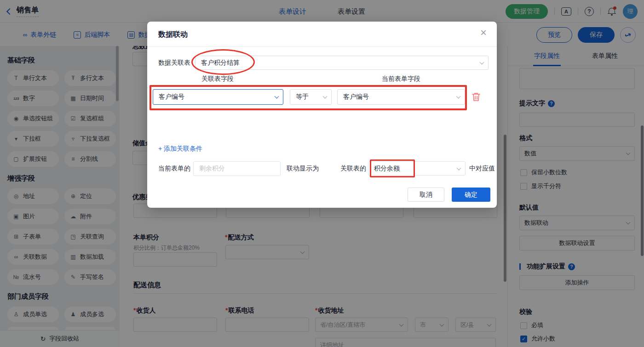  Describe the element at coordinates (342, 63) in the screenshot. I see `related-table-select: 客户积分结算` at that location.